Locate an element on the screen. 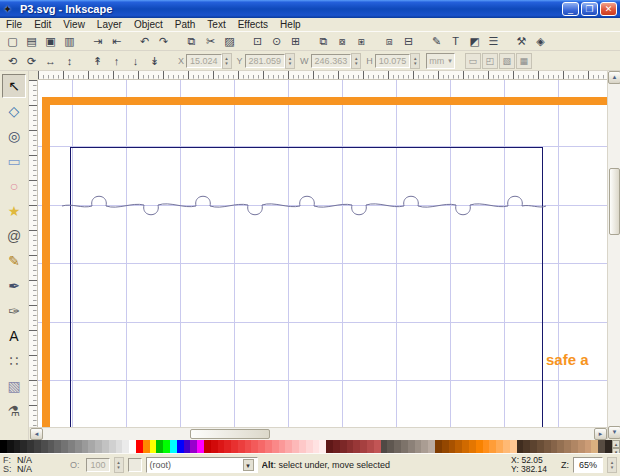 The width and height of the screenshot is (620, 476). save-document-button: ▣ is located at coordinates (50, 41).